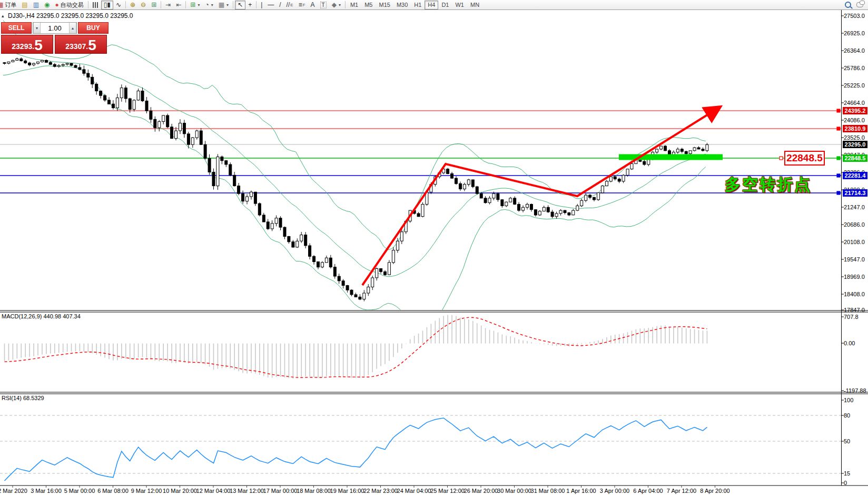 The width and height of the screenshot is (868, 495). I want to click on bar-chart-icon, so click(96, 5).